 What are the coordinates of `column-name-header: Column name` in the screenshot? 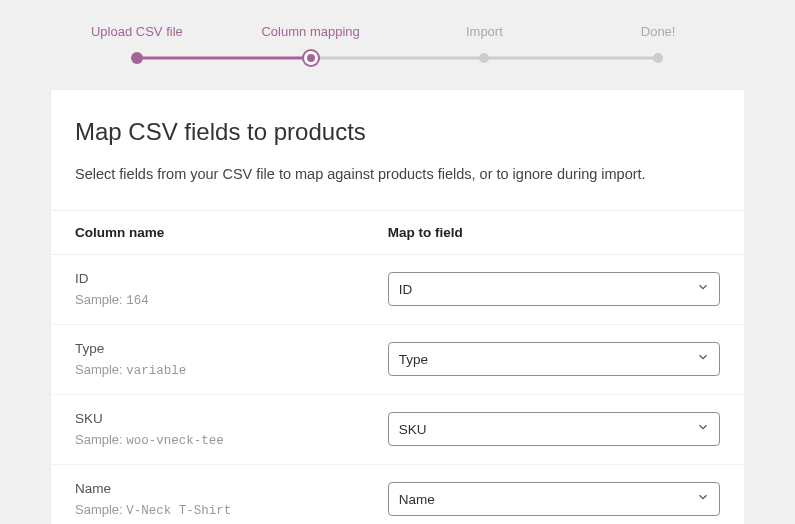 It's located at (232, 232).